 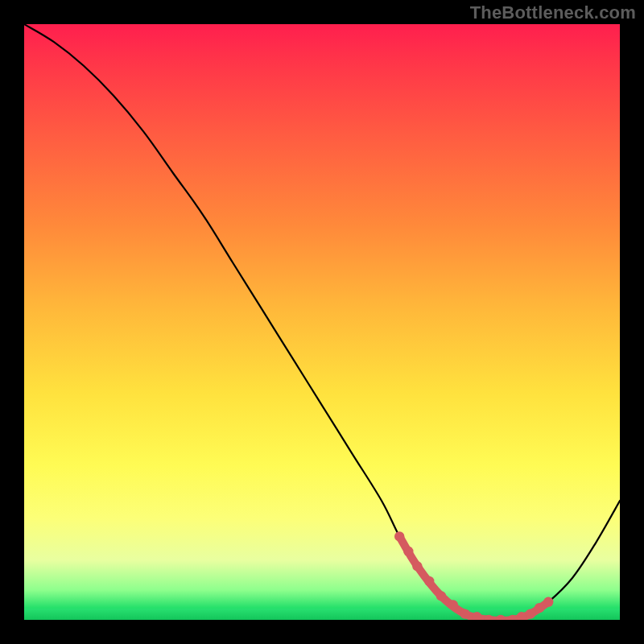 I want to click on highlight-dots, so click(x=473, y=576).